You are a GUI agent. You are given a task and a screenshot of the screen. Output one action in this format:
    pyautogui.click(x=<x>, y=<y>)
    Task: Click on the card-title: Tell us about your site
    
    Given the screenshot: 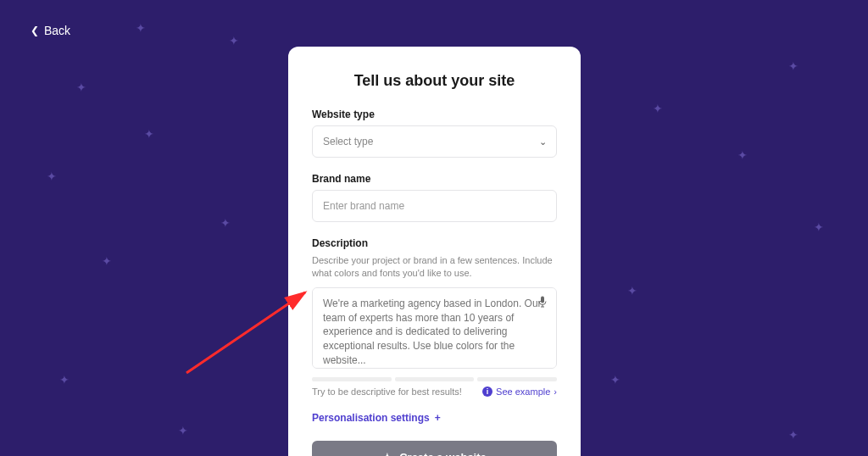 What is the action you would take?
    pyautogui.click(x=434, y=81)
    